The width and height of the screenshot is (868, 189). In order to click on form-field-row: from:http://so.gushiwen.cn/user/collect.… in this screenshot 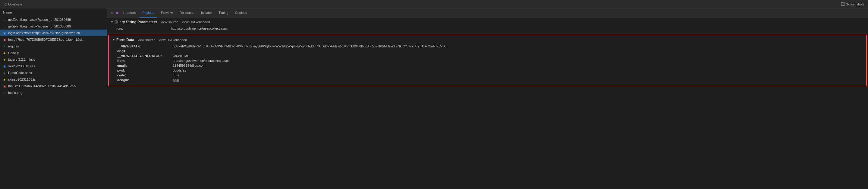, I will do `click(490, 61)`.